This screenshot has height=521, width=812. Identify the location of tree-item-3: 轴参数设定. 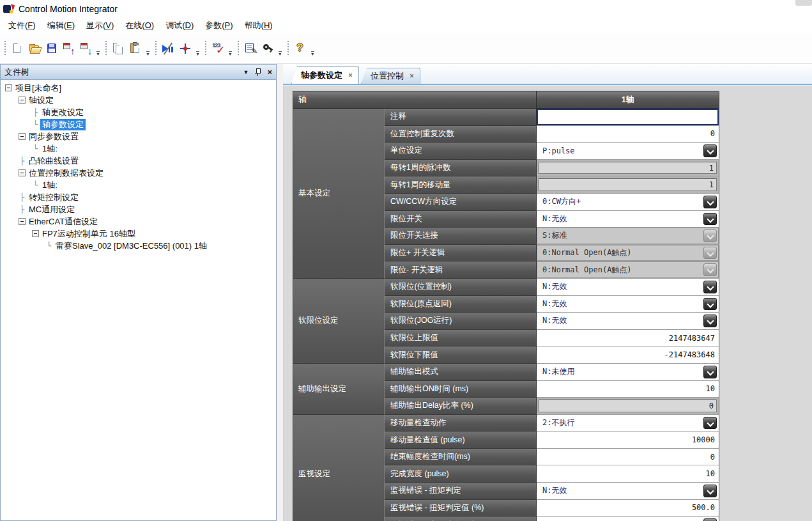
(63, 125).